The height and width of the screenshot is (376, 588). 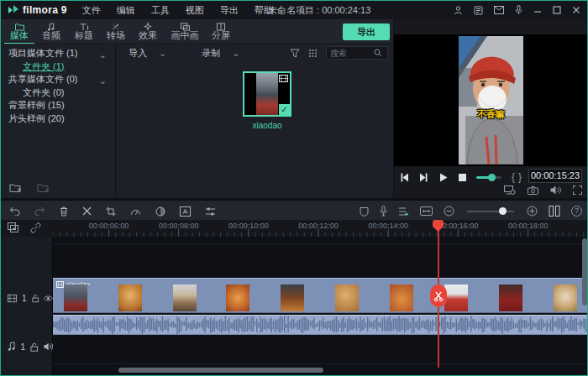 I want to click on close-icon, so click(x=576, y=10).